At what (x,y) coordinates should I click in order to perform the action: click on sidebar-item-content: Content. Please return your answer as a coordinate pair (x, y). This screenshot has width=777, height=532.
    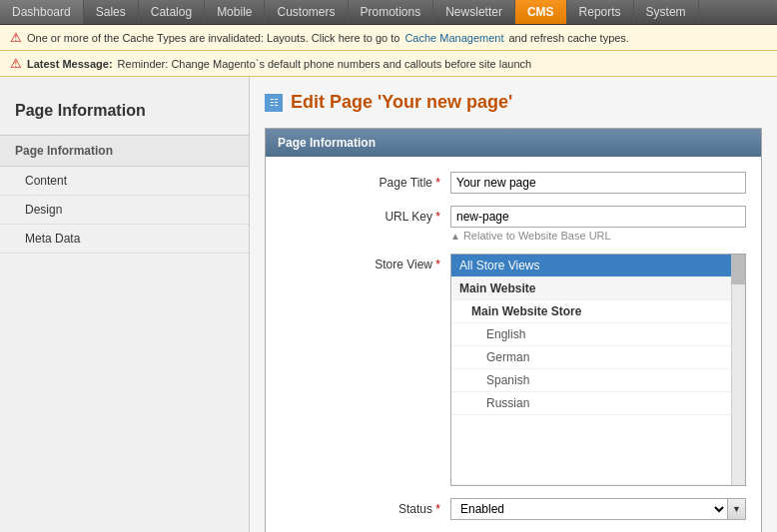
    Looking at the image, I should click on (124, 182).